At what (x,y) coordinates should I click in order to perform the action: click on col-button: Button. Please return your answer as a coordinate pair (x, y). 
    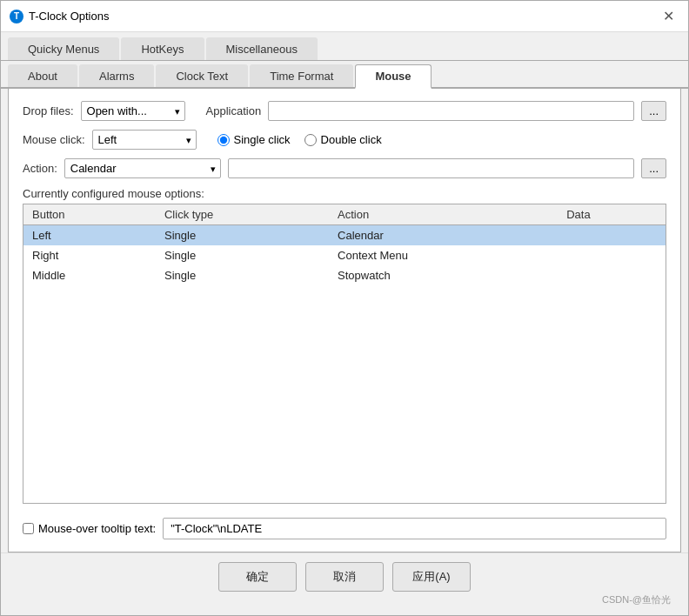
    Looking at the image, I should click on (90, 215).